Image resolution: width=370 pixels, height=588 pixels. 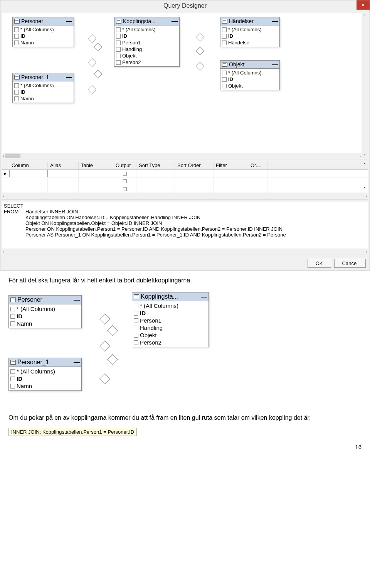 What do you see at coordinates (13, 156) in the screenshot?
I see `scroll-thumb` at bounding box center [13, 156].